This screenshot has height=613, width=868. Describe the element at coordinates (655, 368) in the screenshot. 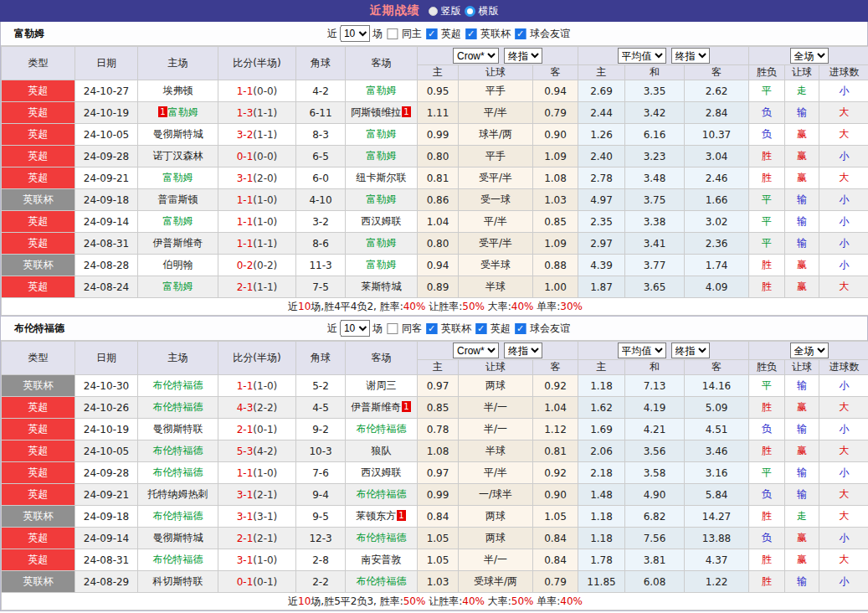

I see `col-header-avg-draw: 和` at that location.